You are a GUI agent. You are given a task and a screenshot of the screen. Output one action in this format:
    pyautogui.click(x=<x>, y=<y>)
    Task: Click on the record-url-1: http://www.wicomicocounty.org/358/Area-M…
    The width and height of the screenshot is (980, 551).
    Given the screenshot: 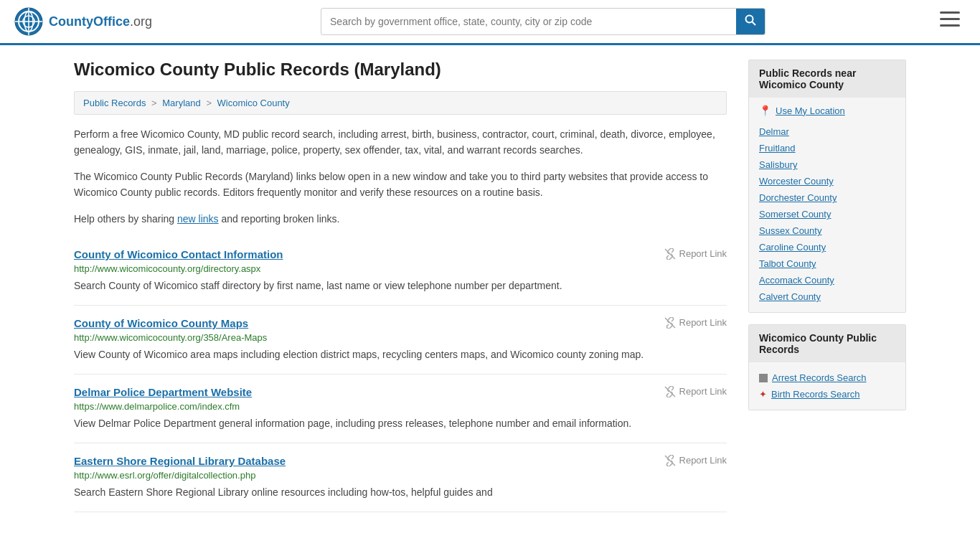 What is the action you would take?
    pyautogui.click(x=400, y=337)
    